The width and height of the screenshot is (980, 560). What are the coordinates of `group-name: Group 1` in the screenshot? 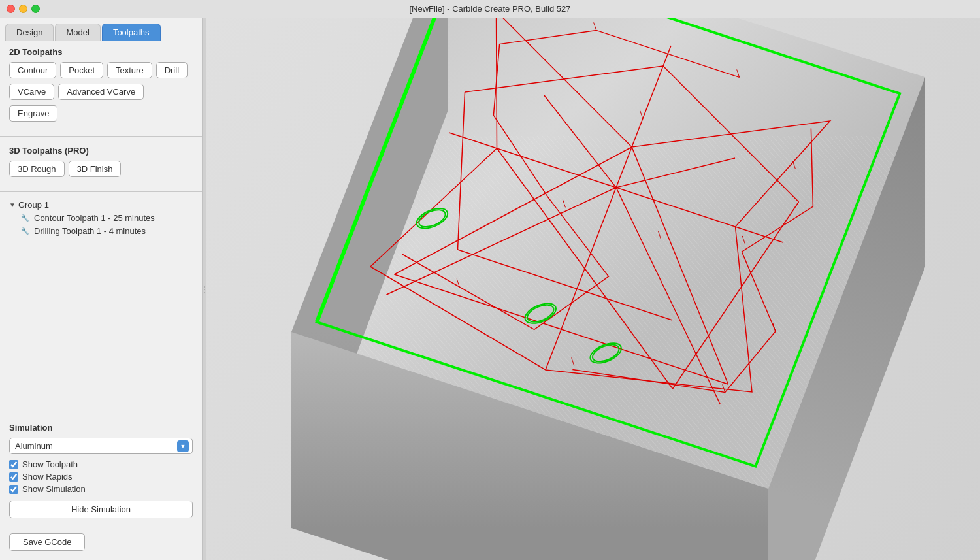 It's located at (34, 205).